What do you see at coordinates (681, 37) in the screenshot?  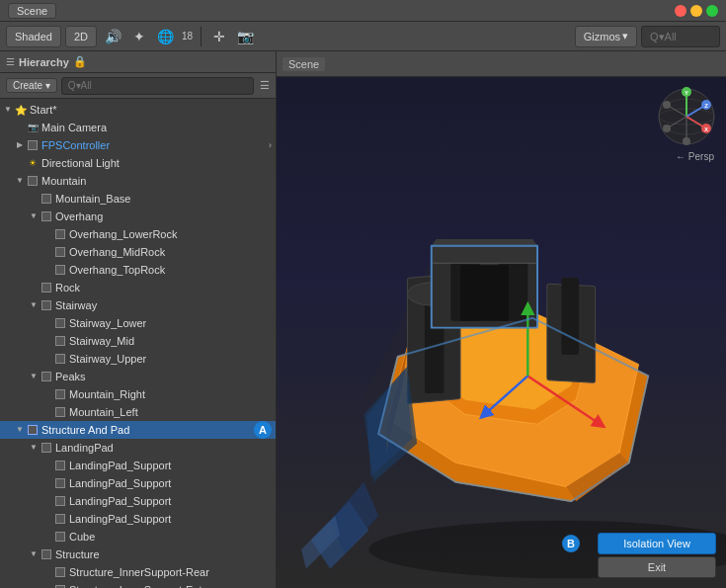 I see `scene-search-input` at bounding box center [681, 37].